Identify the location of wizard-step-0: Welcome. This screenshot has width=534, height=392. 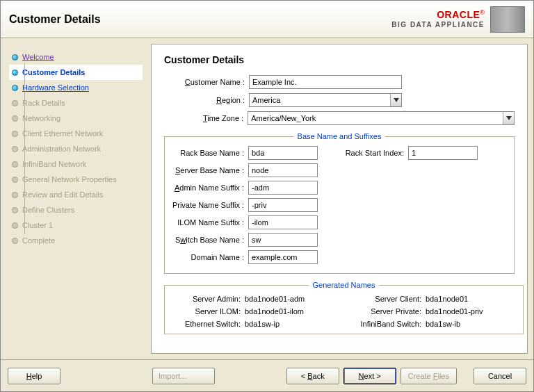
(76, 57).